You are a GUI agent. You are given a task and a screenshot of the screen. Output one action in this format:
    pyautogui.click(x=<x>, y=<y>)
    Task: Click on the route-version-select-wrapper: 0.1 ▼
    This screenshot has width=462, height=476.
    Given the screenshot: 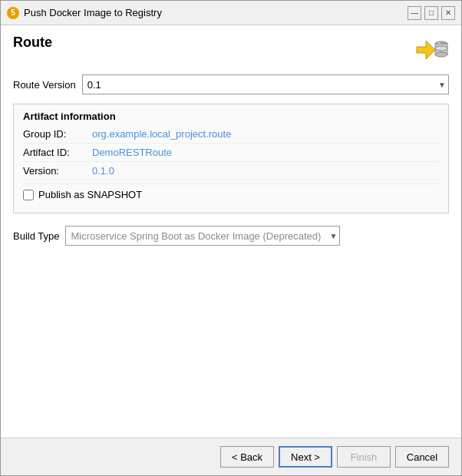 What is the action you would take?
    pyautogui.click(x=266, y=84)
    